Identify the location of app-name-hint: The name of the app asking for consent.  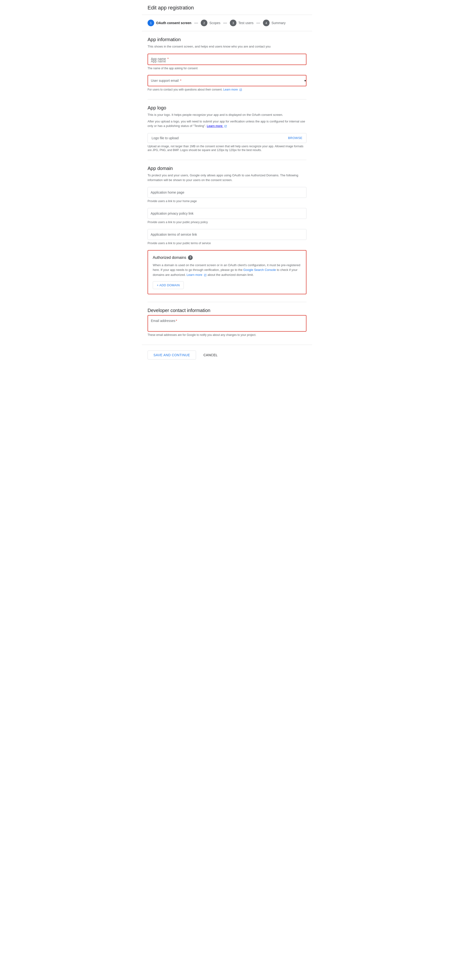
(227, 68).